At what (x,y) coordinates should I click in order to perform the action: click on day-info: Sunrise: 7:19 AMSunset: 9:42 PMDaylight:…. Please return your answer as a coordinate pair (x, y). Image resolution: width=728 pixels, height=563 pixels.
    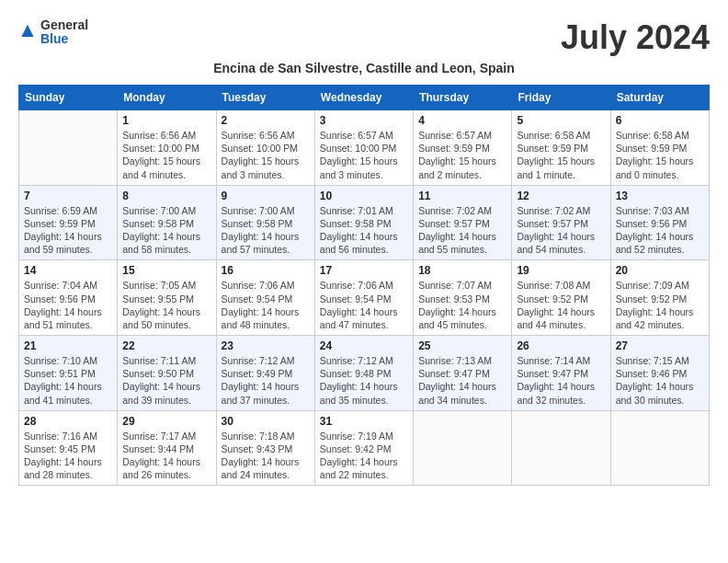
    Looking at the image, I should click on (364, 456).